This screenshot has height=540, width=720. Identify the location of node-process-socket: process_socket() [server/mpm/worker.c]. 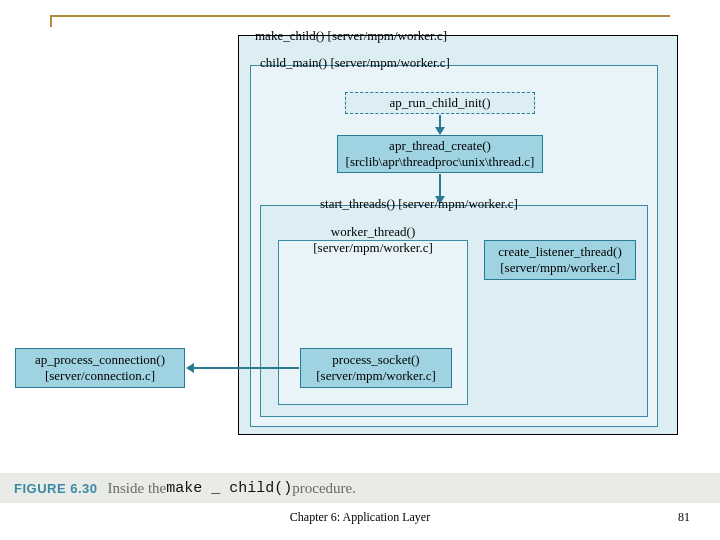
(376, 368).